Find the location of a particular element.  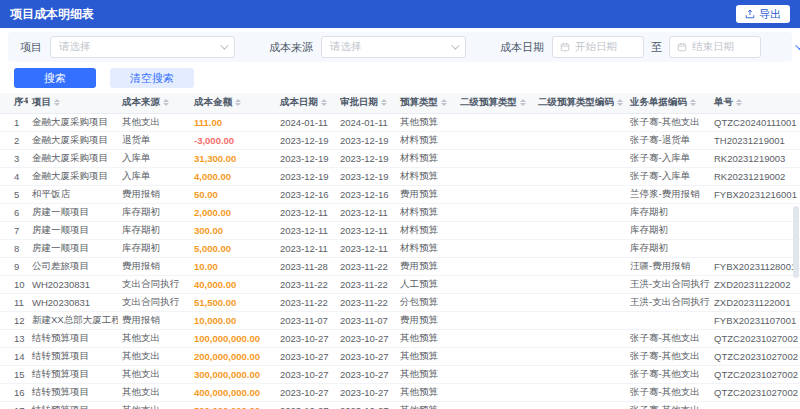

cell-budget_type: 费用预算 is located at coordinates (426, 194).